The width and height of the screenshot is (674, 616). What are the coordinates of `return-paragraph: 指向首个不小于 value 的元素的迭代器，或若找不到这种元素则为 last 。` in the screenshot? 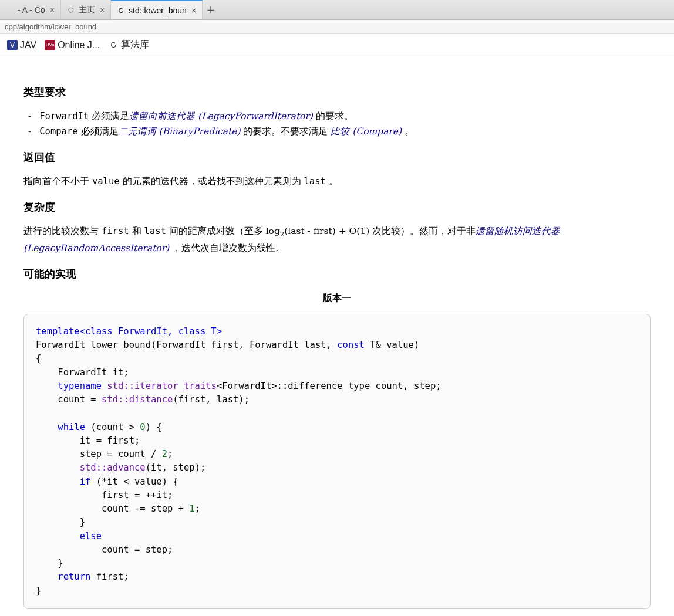 It's located at (337, 181).